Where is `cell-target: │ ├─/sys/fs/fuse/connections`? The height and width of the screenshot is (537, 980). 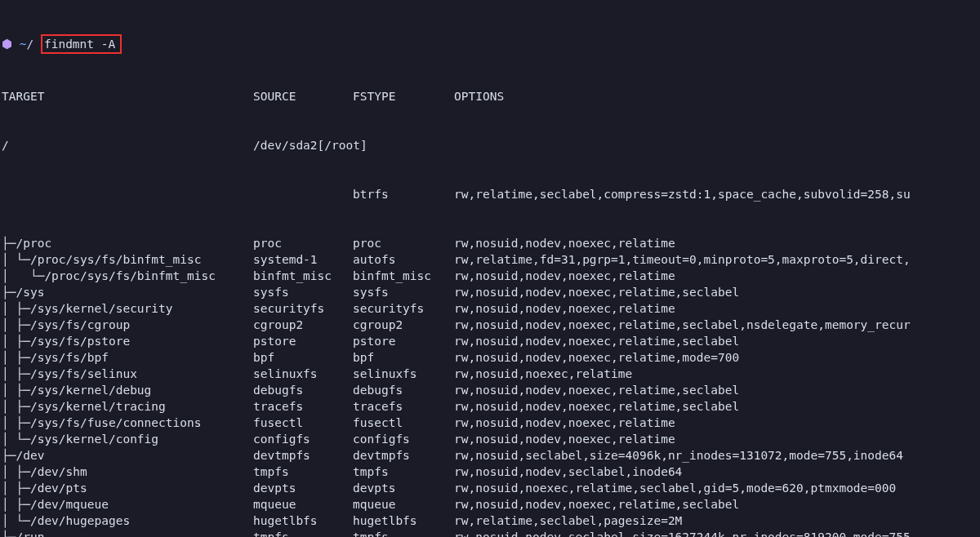
cell-target: │ ├─/sys/fs/fuse/connections is located at coordinates (127, 423).